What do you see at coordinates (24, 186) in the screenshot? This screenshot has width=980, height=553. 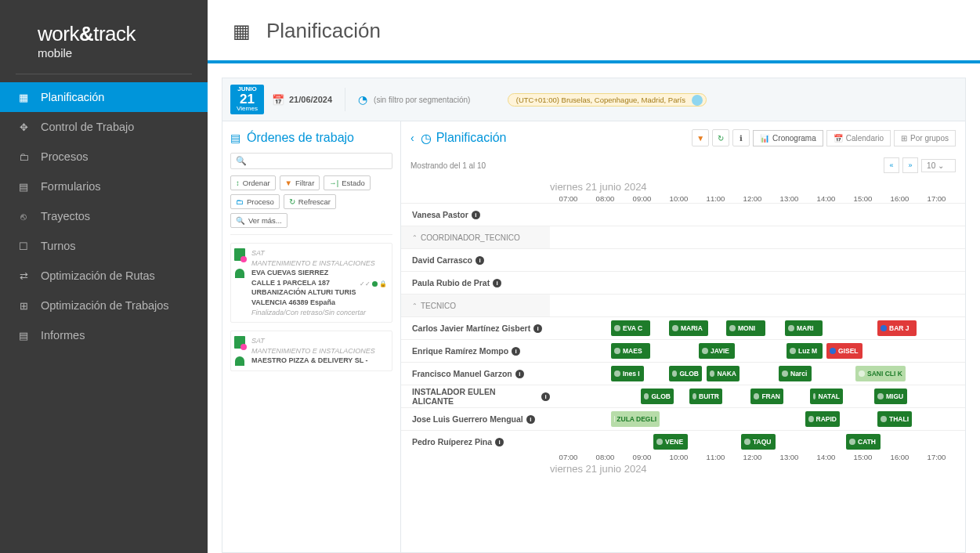 I see `nav-icon: ▤` at bounding box center [24, 186].